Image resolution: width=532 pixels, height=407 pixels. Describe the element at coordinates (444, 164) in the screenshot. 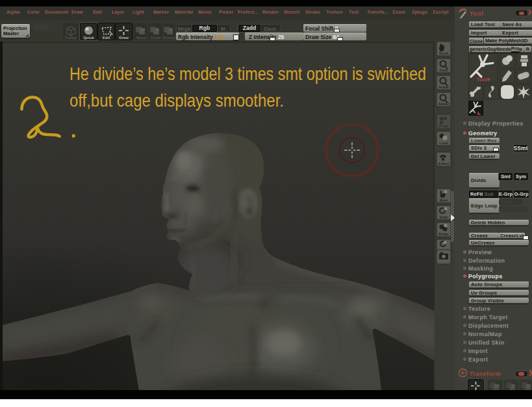

I see `svg-text: S.Pivot` at that location.